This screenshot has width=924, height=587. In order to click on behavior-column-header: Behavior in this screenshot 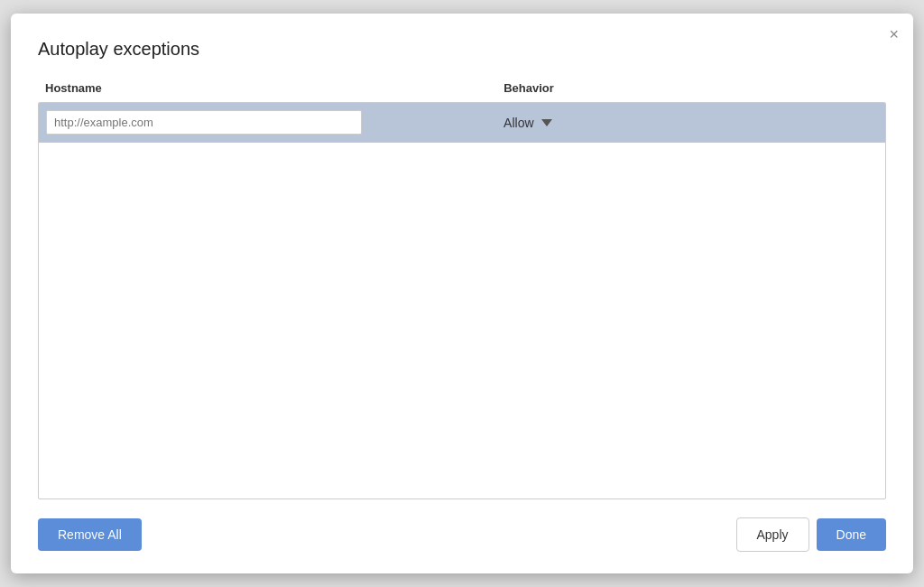, I will do `click(691, 89)`.